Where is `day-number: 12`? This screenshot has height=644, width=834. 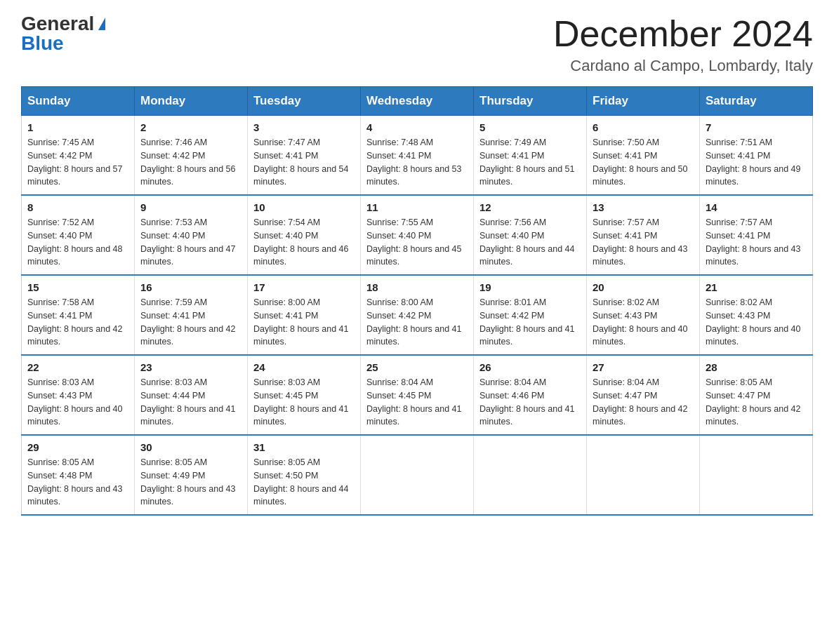 day-number: 12 is located at coordinates (530, 208).